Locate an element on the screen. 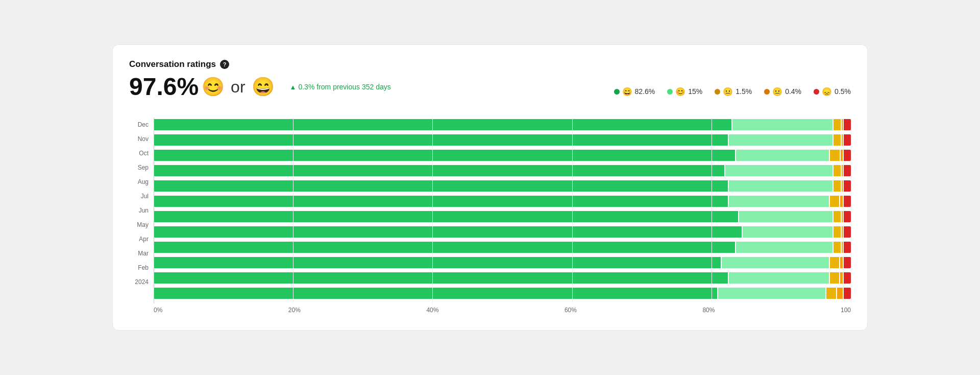  y-axis-label: Jun is located at coordinates (141, 210).